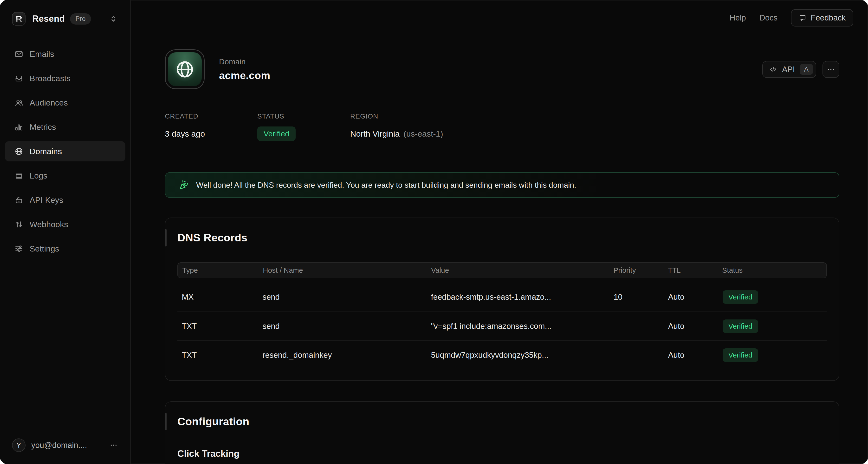  Describe the element at coordinates (245, 76) in the screenshot. I see `page-title: acme.com` at that location.